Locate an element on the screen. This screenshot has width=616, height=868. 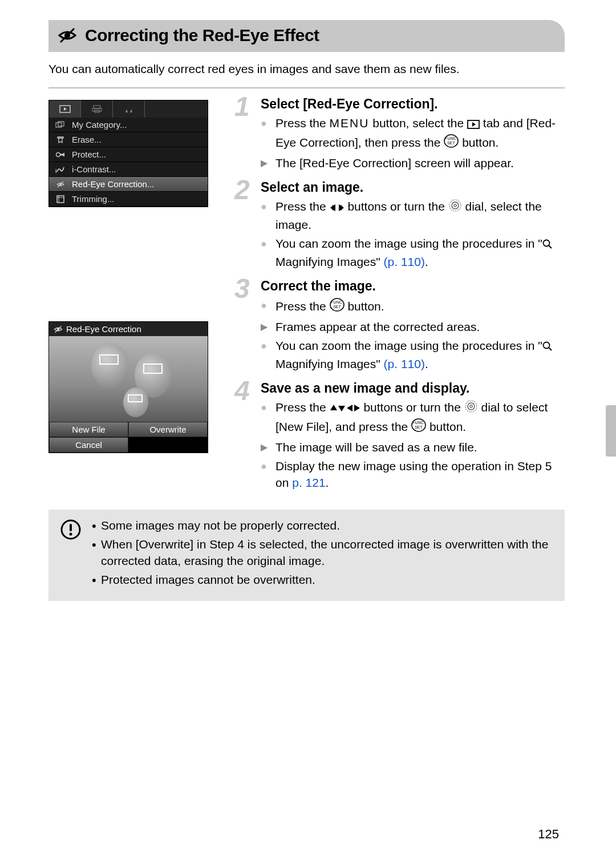
menu-item: Protect... is located at coordinates (128, 155).